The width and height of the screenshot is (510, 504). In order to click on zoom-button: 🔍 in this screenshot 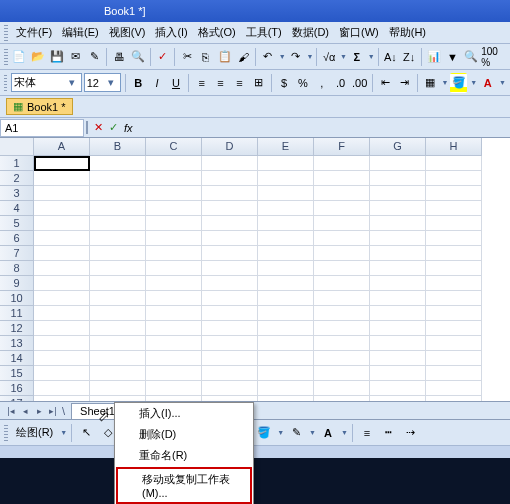, I will do `click(471, 57)`.